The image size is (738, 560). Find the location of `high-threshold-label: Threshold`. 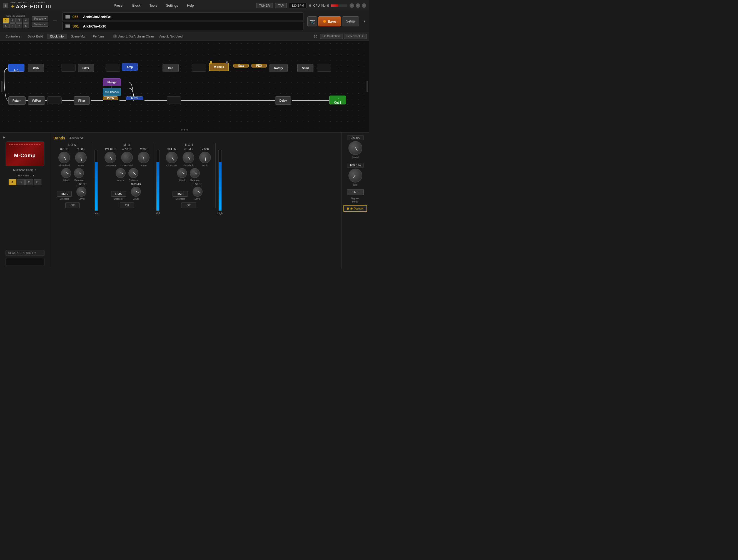

high-threshold-label: Threshold is located at coordinates (188, 165).